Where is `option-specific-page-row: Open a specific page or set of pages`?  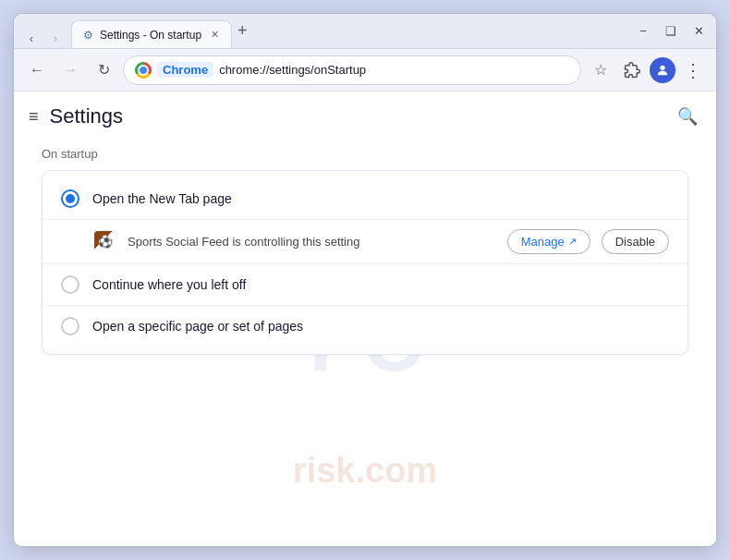 option-specific-page-row: Open a specific page or set of pages is located at coordinates (365, 326).